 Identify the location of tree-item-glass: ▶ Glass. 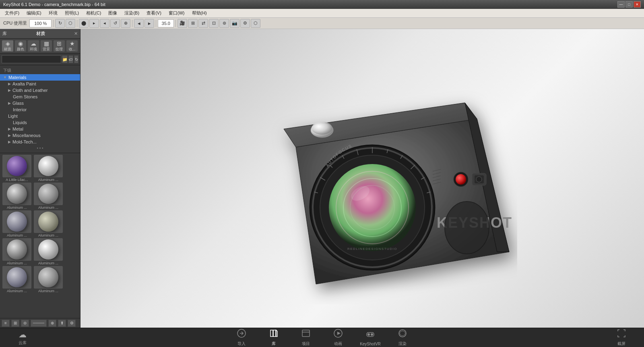
(40, 103).